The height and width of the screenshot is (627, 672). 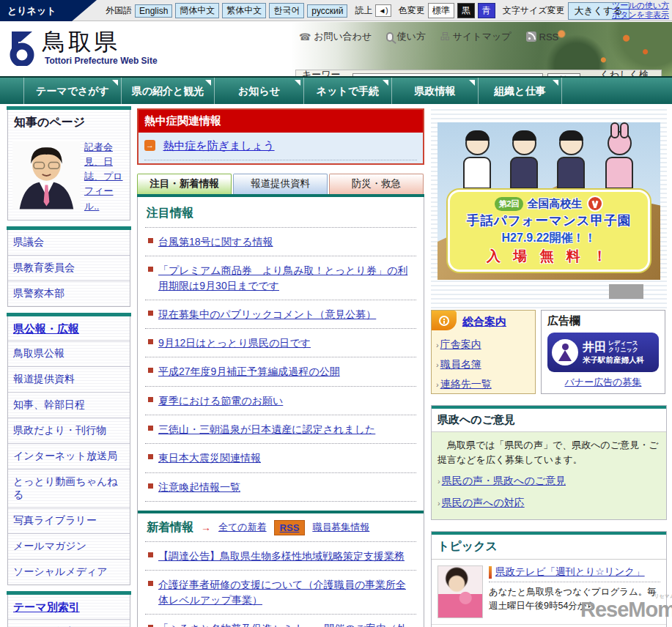 What do you see at coordinates (377, 184) in the screenshot?
I see `tab-disaster-emergency: 防災・救急` at bounding box center [377, 184].